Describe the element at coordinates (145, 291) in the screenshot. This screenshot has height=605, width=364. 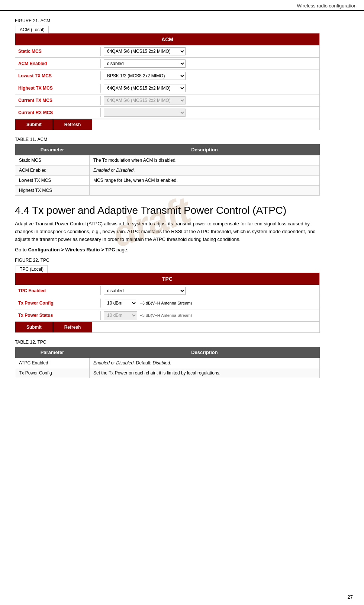
I see `tpc-select-enabled: disabled enabled` at that location.